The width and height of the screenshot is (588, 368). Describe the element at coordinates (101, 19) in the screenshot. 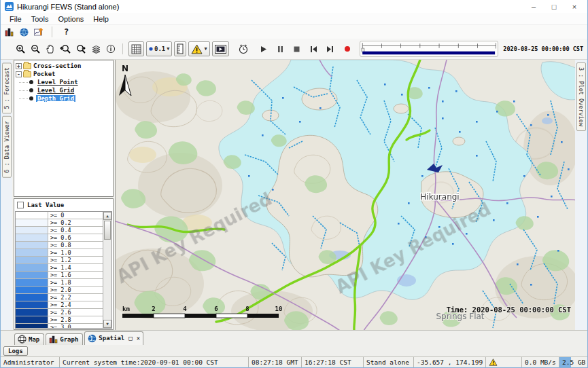

I see `menu-help: Help` at that location.